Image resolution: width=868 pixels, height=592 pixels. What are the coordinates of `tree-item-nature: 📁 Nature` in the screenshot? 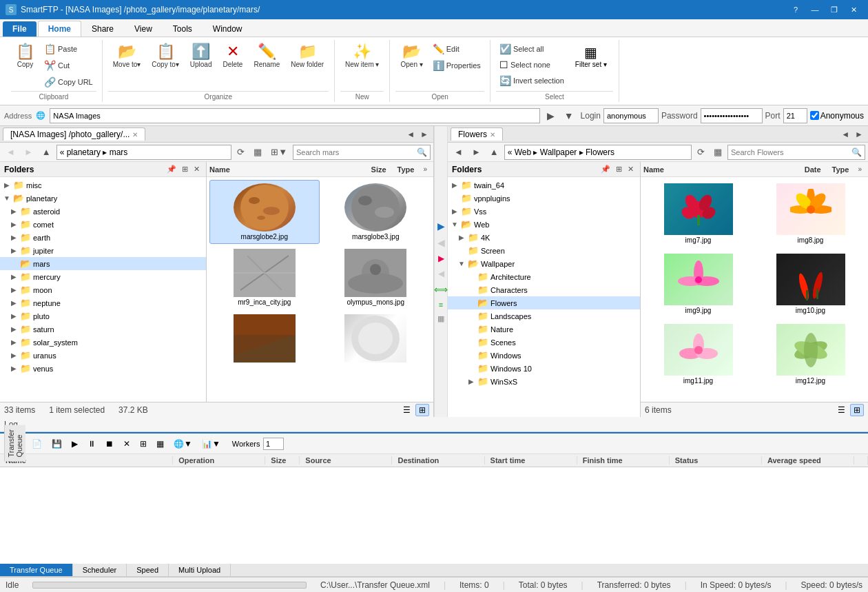 It's located at (544, 329).